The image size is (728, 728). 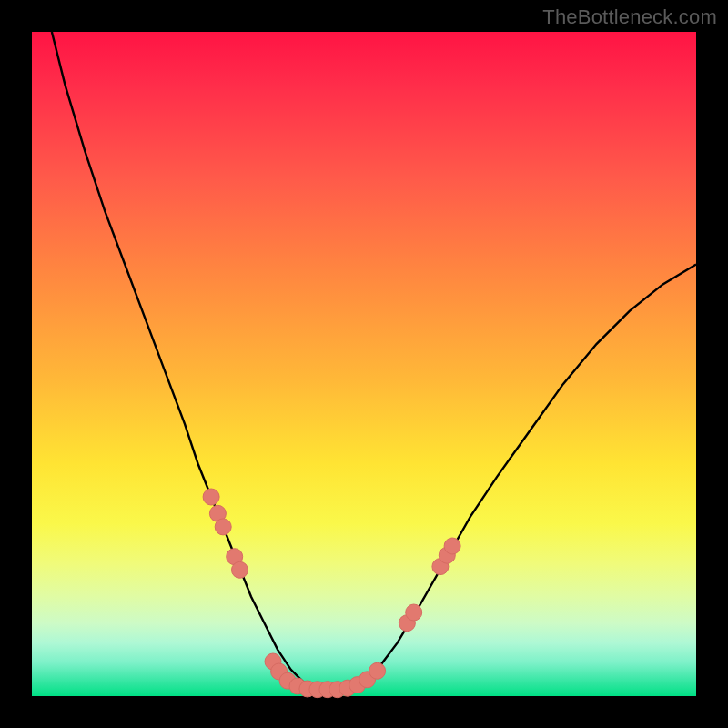 What do you see at coordinates (331, 593) in the screenshot?
I see `curve-markers` at bounding box center [331, 593].